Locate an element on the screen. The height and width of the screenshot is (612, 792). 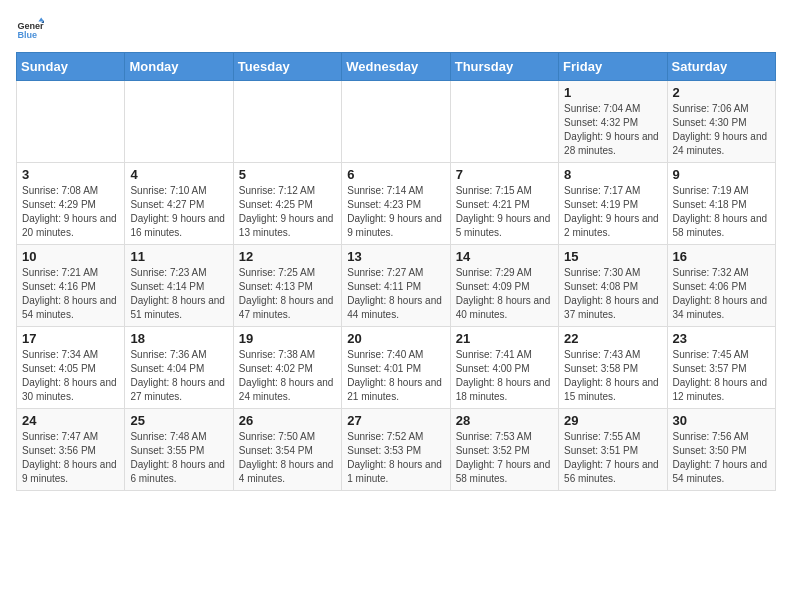
calendar-cell: 22Sunrise: 7:43 AM Sunset: 3:58 PM Dayli… is located at coordinates (613, 368).